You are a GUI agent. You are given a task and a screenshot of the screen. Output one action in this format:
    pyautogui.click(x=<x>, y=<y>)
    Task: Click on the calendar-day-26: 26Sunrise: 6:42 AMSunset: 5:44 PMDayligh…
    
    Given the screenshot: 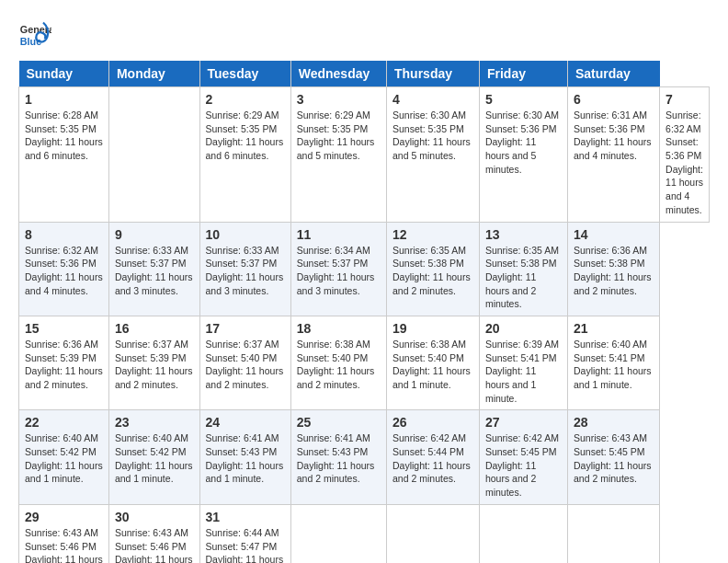 What is the action you would take?
    pyautogui.click(x=434, y=457)
    